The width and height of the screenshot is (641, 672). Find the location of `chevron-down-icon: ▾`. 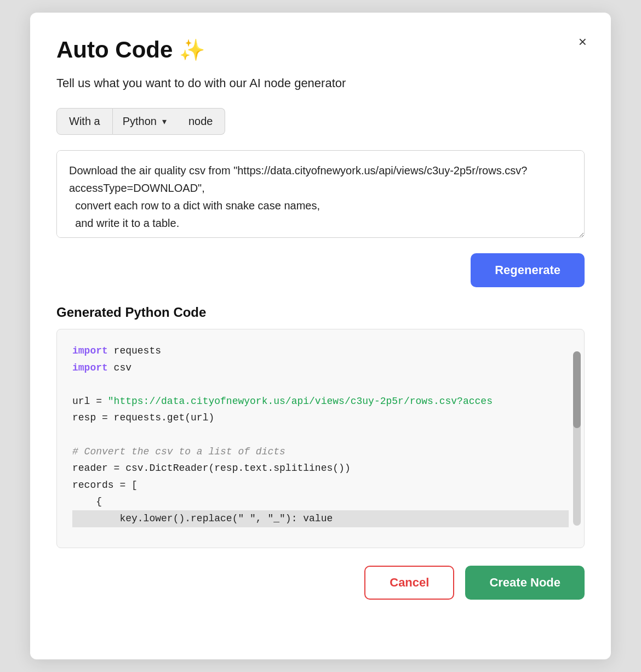

chevron-down-icon: ▾ is located at coordinates (164, 122).